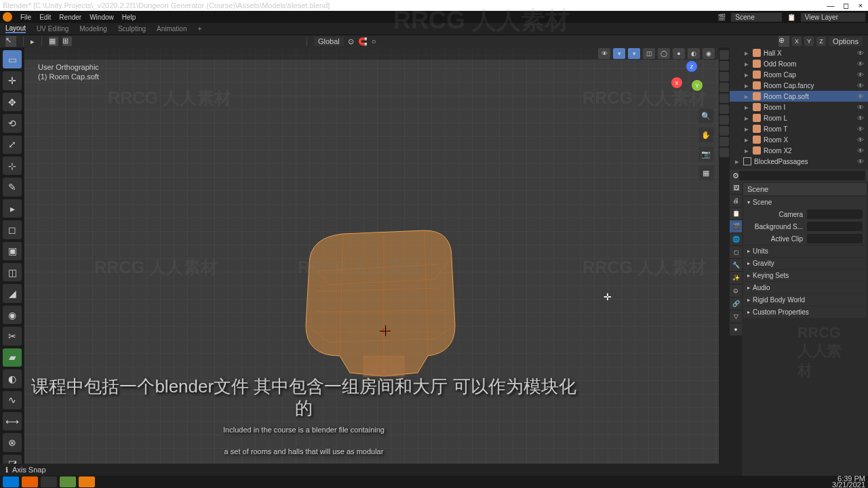 Image resolution: width=868 pixels, height=488 pixels. Describe the element at coordinates (809, 41) in the screenshot. I see `axis-y: Y` at that location.